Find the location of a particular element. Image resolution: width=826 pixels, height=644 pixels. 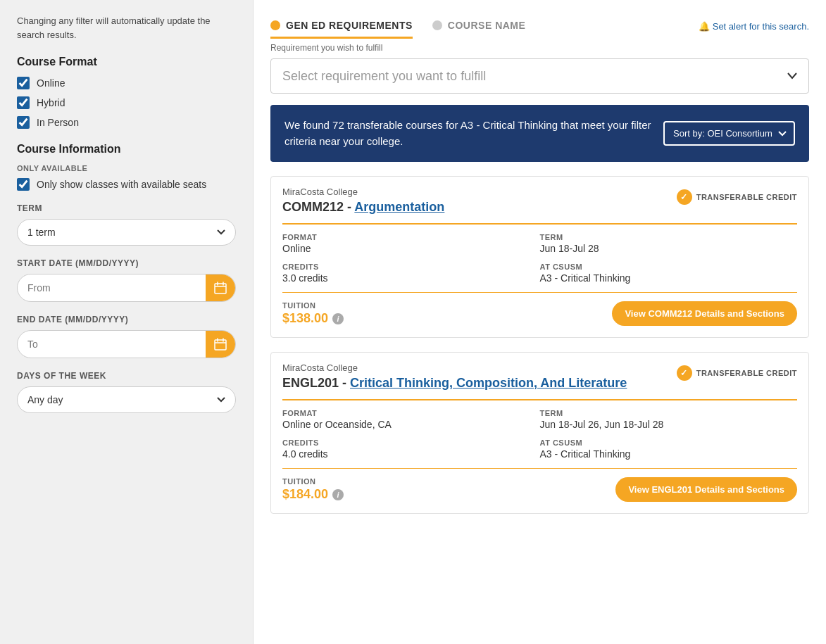

end-date-calendar-button is located at coordinates (220, 344).